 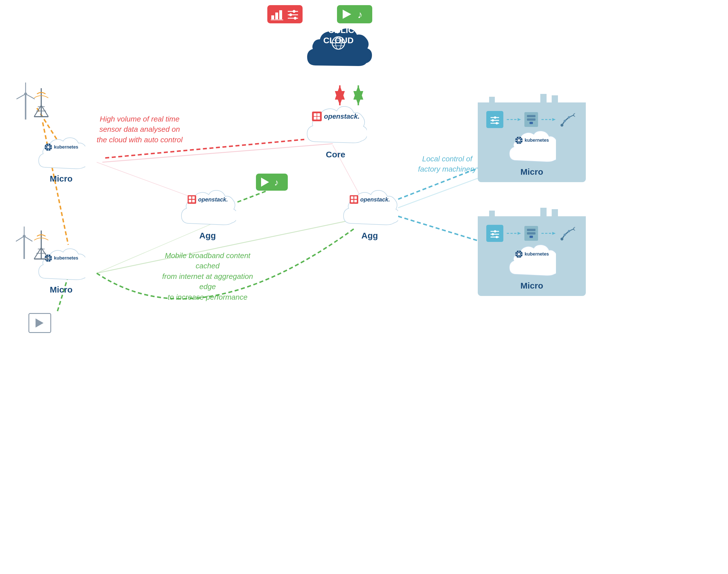 I want to click on micro-top-left-cloud: kubernetes, so click(x=61, y=154).